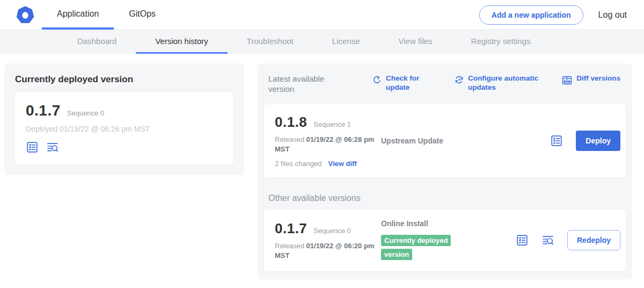  What do you see at coordinates (328, 163) in the screenshot?
I see `latest-files-row: 2 files changed View diff` at bounding box center [328, 163].